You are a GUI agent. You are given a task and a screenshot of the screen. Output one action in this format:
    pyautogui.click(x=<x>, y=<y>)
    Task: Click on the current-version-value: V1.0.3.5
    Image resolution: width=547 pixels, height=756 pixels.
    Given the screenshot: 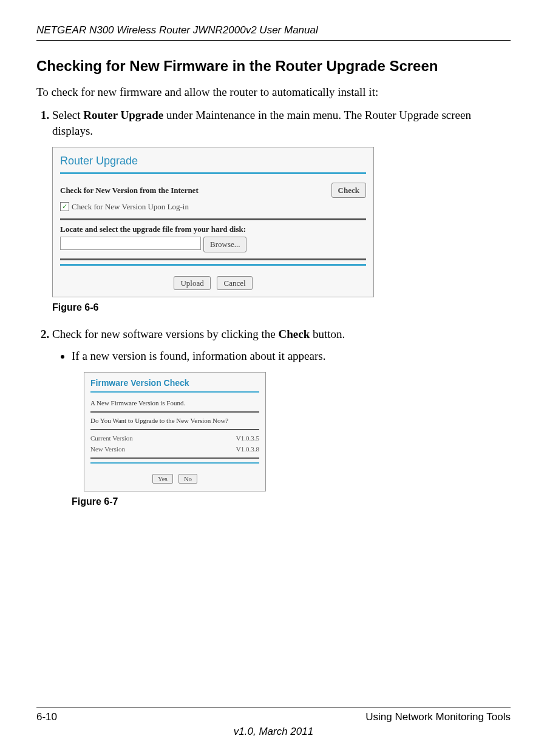 What is the action you would take?
    pyautogui.click(x=248, y=438)
    